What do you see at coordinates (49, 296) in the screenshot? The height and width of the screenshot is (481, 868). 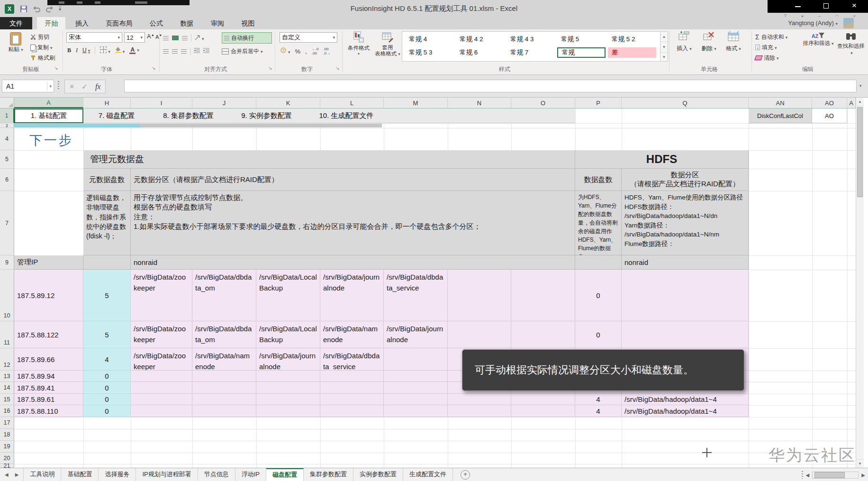 I see `cell-ip: 187.5.89.12` at bounding box center [49, 296].